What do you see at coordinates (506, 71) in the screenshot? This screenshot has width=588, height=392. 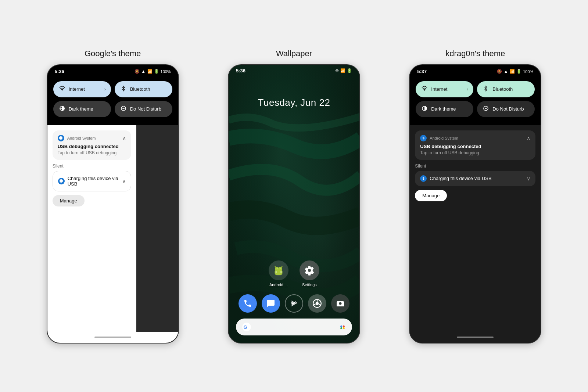 I see `kdrag-signal-icon: ▲` at bounding box center [506, 71].